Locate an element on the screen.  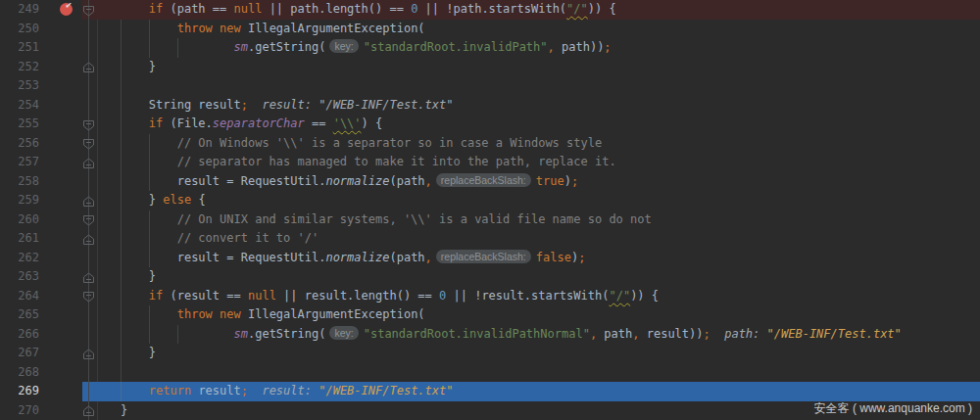
gutter: 255 is located at coordinates (41, 124).